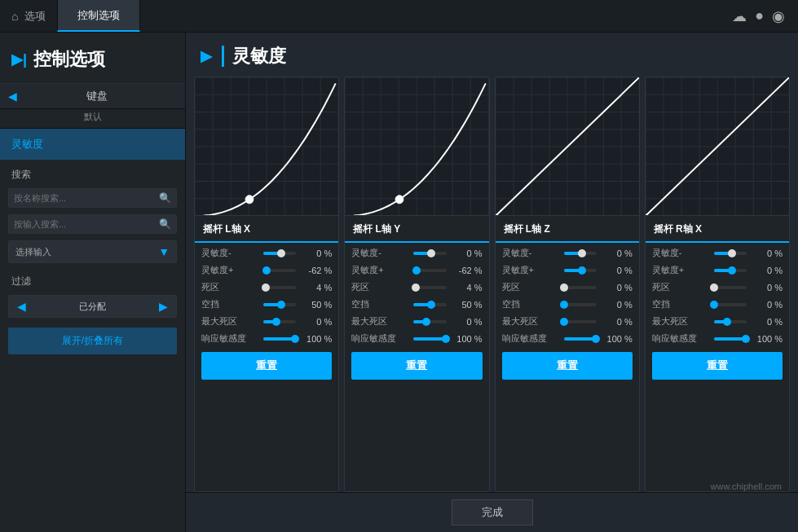 Image resolution: width=798 pixels, height=532 pixels. I want to click on card-row-stick-rx-5: 响应敏感度100 %, so click(717, 339).